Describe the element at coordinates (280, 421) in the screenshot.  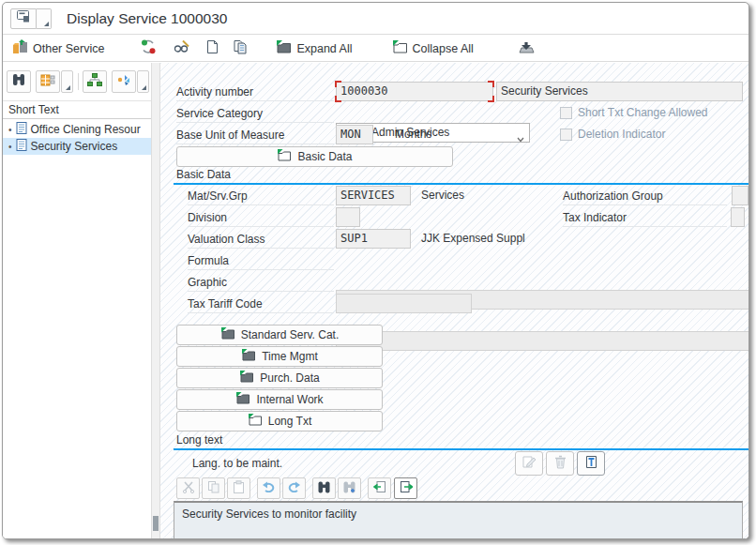
I see `long-txt-button: Long Txt` at that location.